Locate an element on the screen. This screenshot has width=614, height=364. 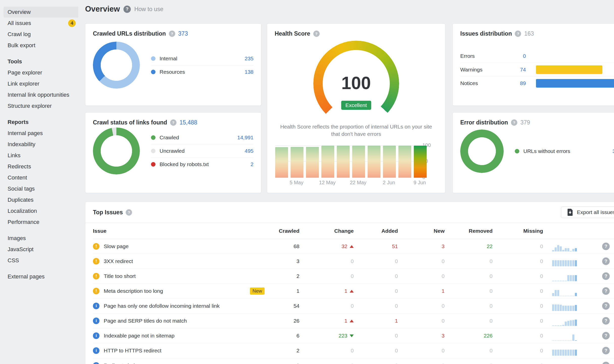
issue-label: Title too short is located at coordinates (120, 276).